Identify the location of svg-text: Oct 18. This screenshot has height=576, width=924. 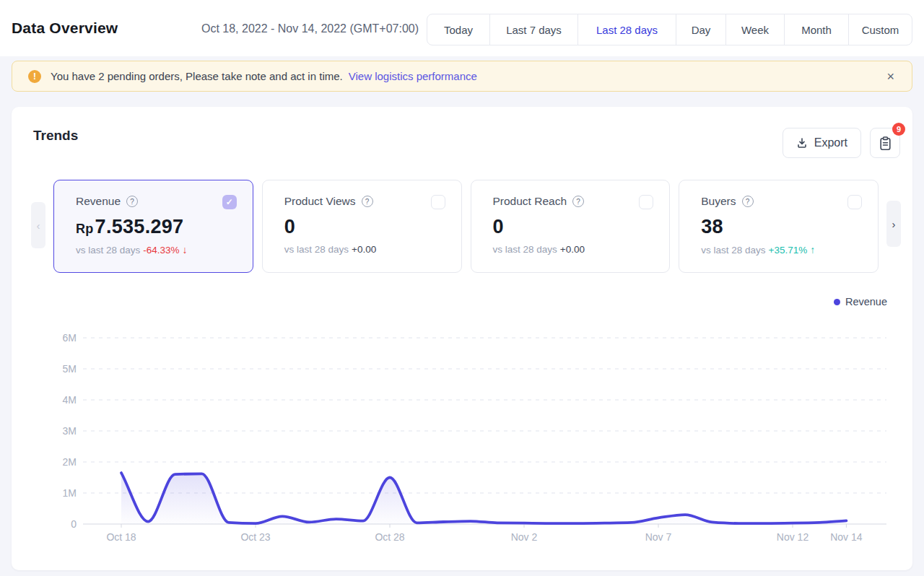
(121, 537).